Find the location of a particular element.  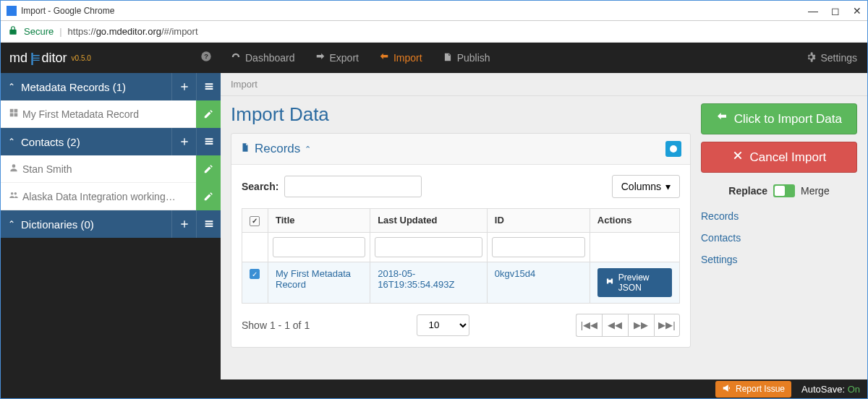

import-button-label: Click to Import Data is located at coordinates (788, 119).